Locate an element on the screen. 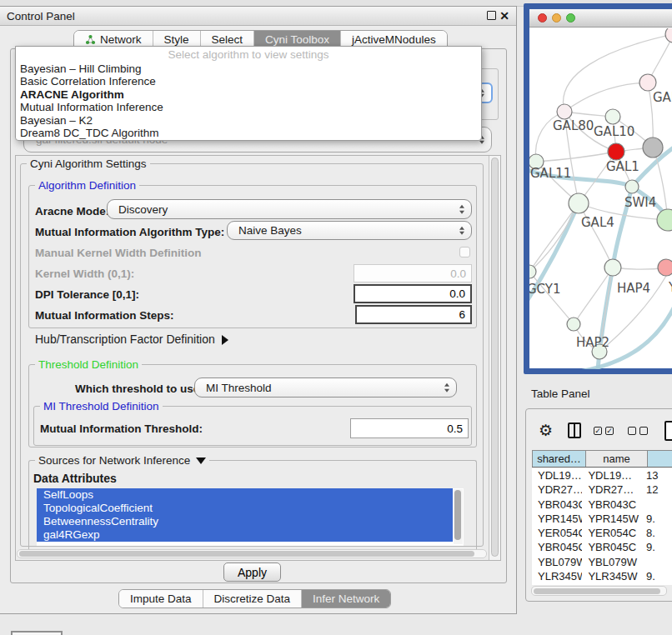 Image resolution: width=672 pixels, height=635 pixels. apply-button: Apply is located at coordinates (252, 572).